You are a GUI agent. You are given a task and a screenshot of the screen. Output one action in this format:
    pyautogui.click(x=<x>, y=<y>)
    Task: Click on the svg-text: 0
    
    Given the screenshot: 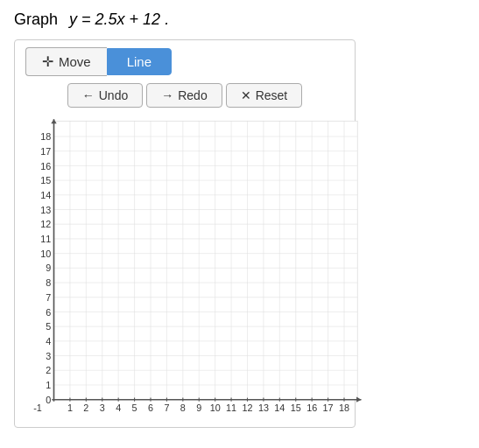 What is the action you would take?
    pyautogui.click(x=48, y=400)
    